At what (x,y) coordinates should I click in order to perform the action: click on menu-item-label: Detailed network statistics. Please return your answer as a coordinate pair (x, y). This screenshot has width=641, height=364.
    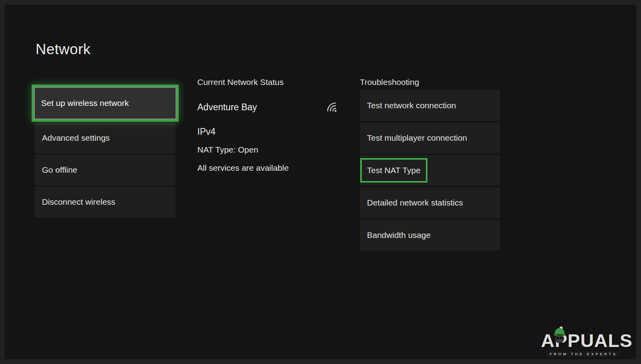
    Looking at the image, I should click on (415, 203).